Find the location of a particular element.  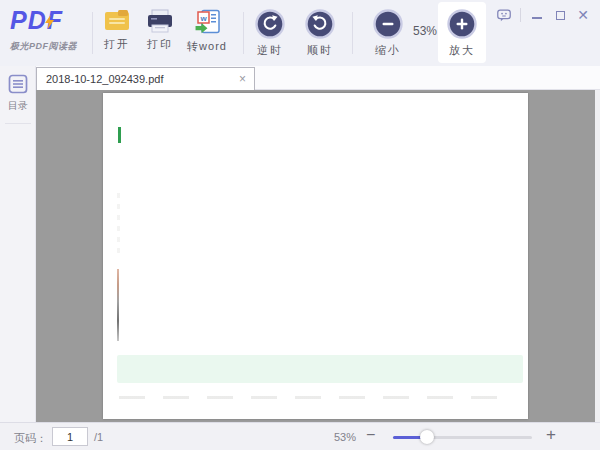

convert-to-word-button: w 转word is located at coordinates (207, 35).